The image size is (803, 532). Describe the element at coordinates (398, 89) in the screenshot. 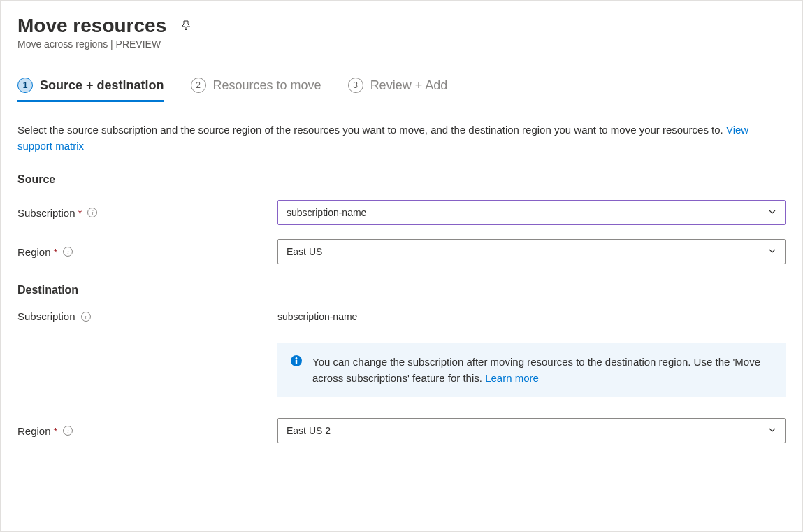

I see `tab-review-add: 3 Review + Add` at that location.